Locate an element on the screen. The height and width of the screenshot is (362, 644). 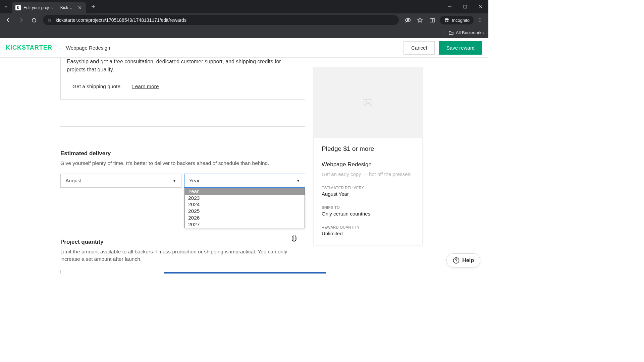
url-text: kickstarter.com/projects/1705188549/1748… is located at coordinates (121, 20).